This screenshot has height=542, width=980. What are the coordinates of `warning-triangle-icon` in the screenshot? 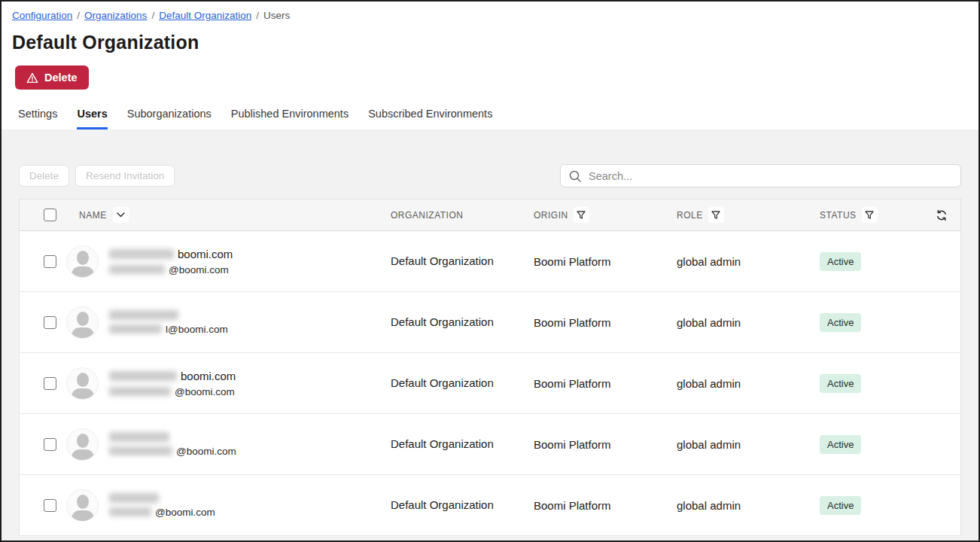 It's located at (32, 78).